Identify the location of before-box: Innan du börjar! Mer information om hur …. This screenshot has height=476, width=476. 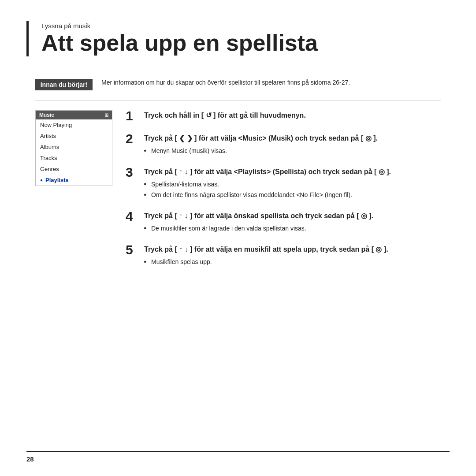
(238, 84).